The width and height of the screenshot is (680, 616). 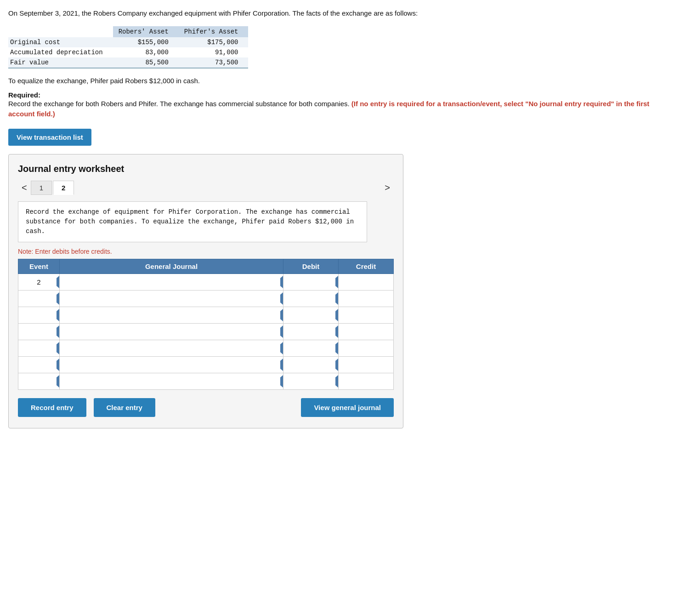 What do you see at coordinates (206, 169) in the screenshot?
I see `worksheet-title: Journal entry worksheet` at bounding box center [206, 169].